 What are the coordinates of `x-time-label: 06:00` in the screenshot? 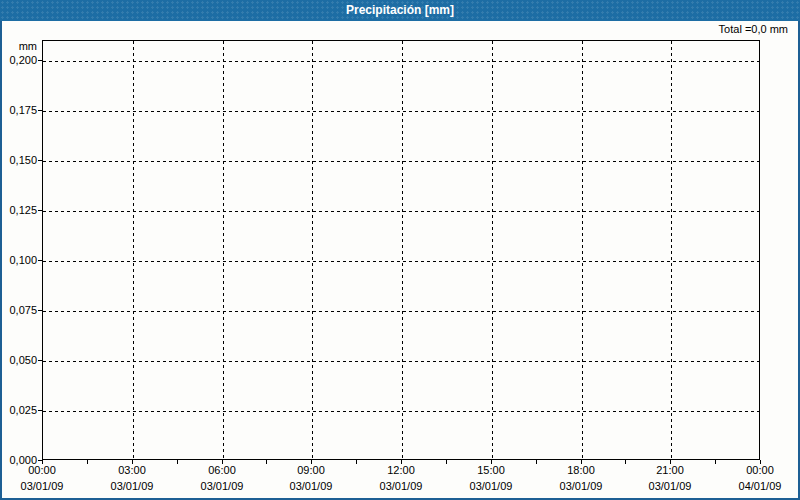 It's located at (222, 470).